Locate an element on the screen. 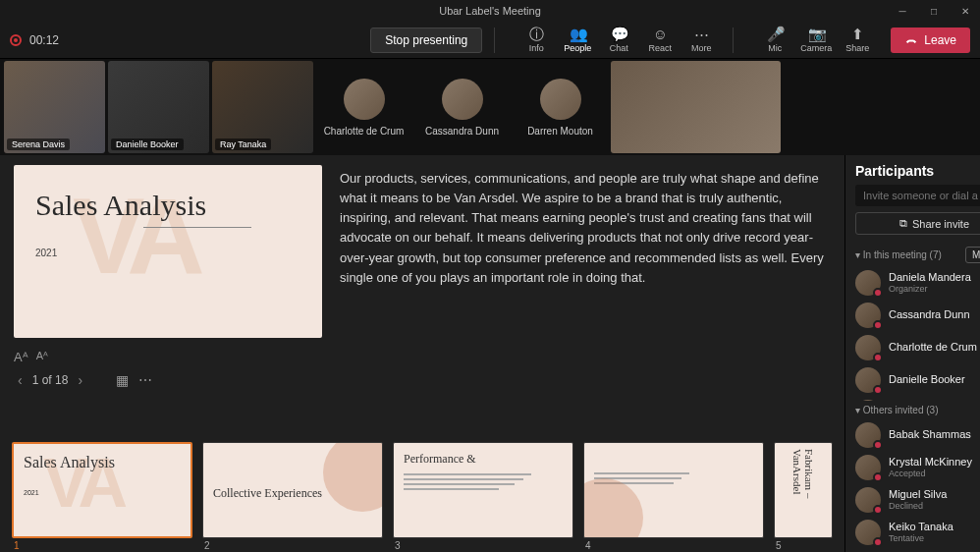 The height and width of the screenshot is (552, 980). avatar-tile: Darren Mouton is located at coordinates (560, 107).